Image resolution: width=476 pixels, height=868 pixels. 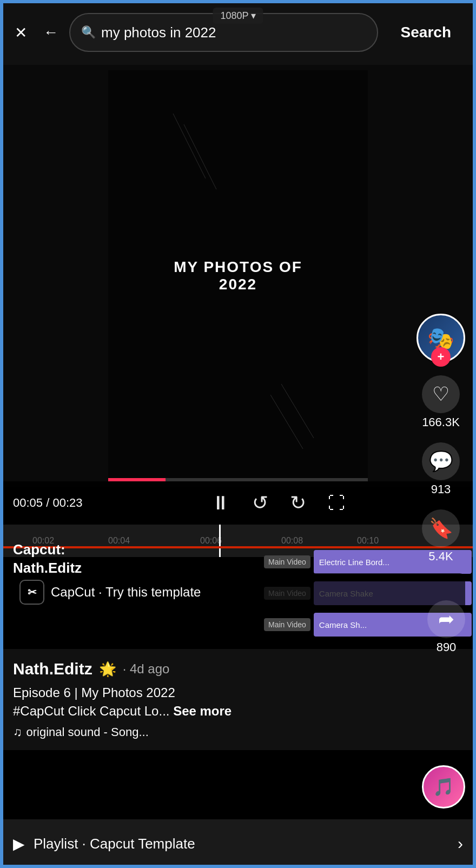 What do you see at coordinates (441, 439) in the screenshot?
I see `right-actions: 🎭 + ♡ 166.3K 💬 913 🔖 5.4K` at bounding box center [441, 439].